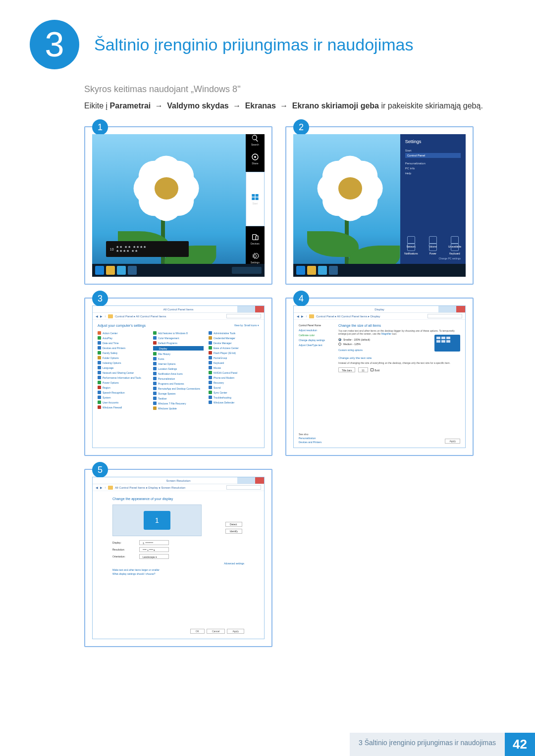 The height and width of the screenshot is (756, 535). What do you see at coordinates (255, 159) in the screenshot?
I see `charm-share: Share` at bounding box center [255, 159].